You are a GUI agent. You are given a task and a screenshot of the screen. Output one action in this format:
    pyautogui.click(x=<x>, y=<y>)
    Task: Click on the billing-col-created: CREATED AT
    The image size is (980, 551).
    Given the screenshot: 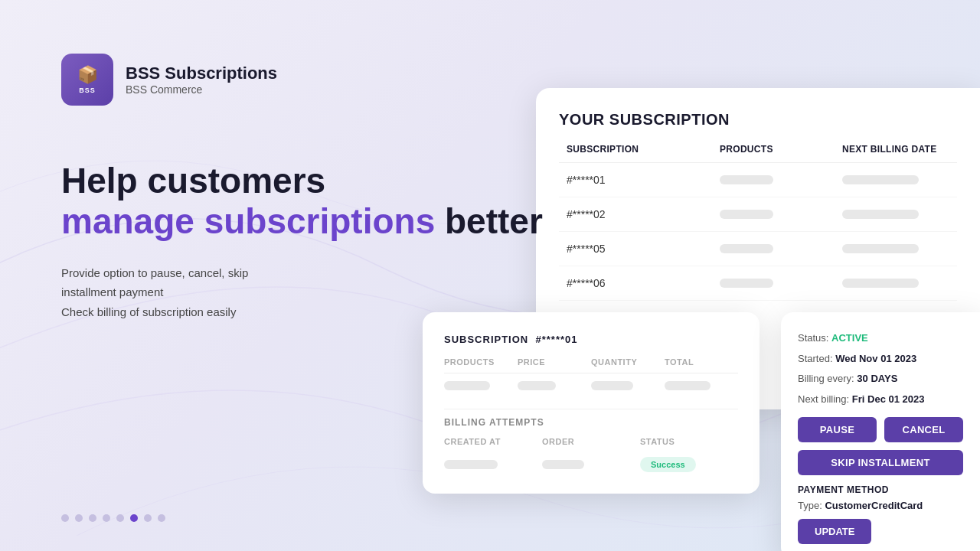 What is the action you would take?
    pyautogui.click(x=493, y=442)
    